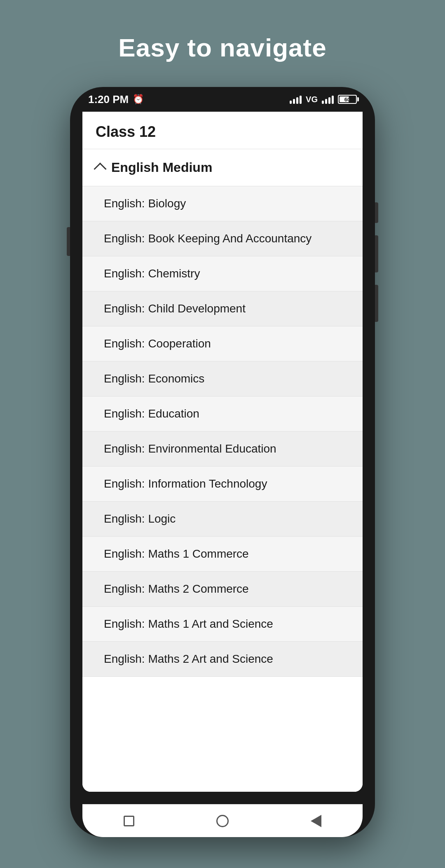 The image size is (445, 868). Describe the element at coordinates (222, 659) in the screenshot. I see `list-item: English: Maths 2 Art and Science` at that location.